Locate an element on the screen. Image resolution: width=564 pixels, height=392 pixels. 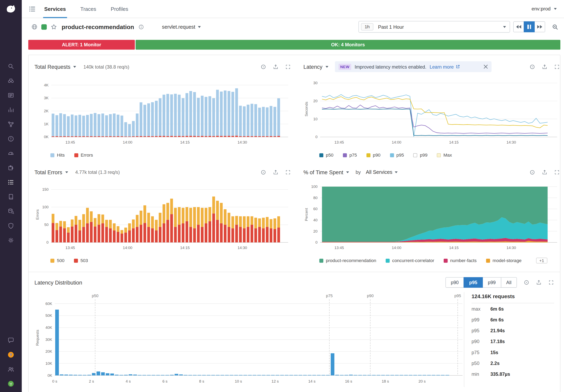
info-icon is located at coordinates (141, 27).